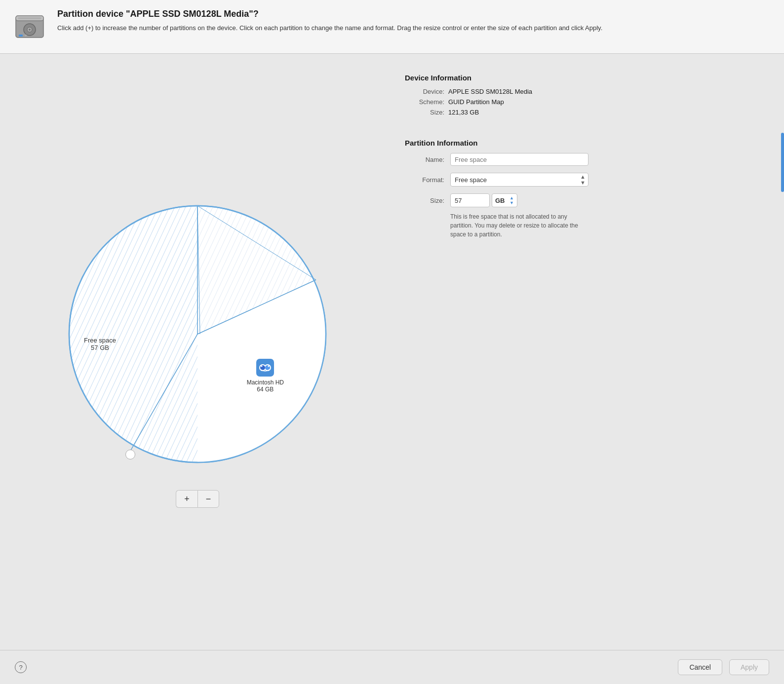 The width and height of the screenshot is (784, 684). I want to click on dialog-description: Click add (+) to increase the number of …, so click(415, 28).